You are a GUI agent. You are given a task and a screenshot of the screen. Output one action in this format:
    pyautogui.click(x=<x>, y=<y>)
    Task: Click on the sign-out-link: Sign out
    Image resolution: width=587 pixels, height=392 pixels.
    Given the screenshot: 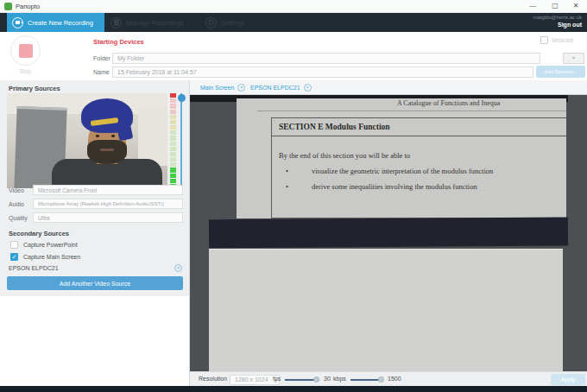 What is the action you would take?
    pyautogui.click(x=517, y=24)
    